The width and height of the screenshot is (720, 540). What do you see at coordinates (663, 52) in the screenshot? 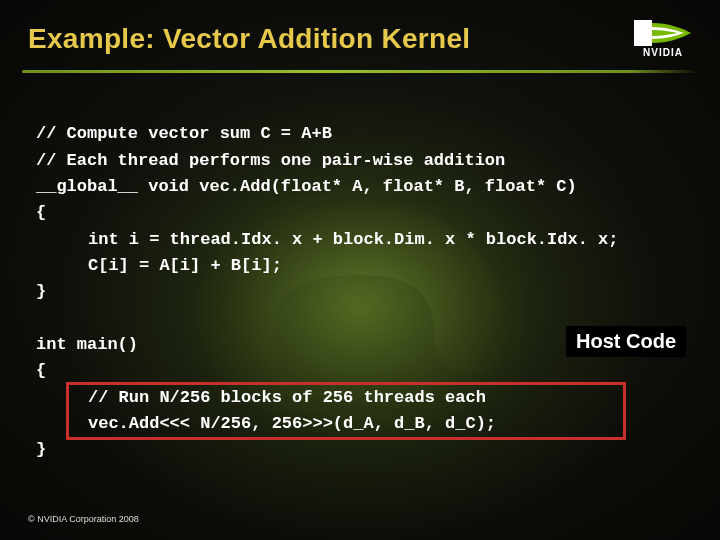
I see `nvidia-wordmark: NVIDIA` at bounding box center [663, 52].